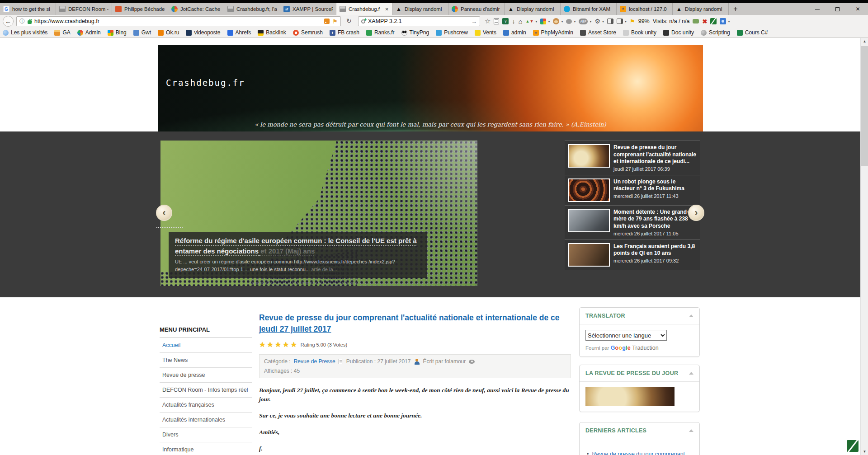 Image resolution: width=868 pixels, height=455 pixels. What do you see at coordinates (583, 22) in the screenshot?
I see `adblock-icon: ABP` at bounding box center [583, 22].